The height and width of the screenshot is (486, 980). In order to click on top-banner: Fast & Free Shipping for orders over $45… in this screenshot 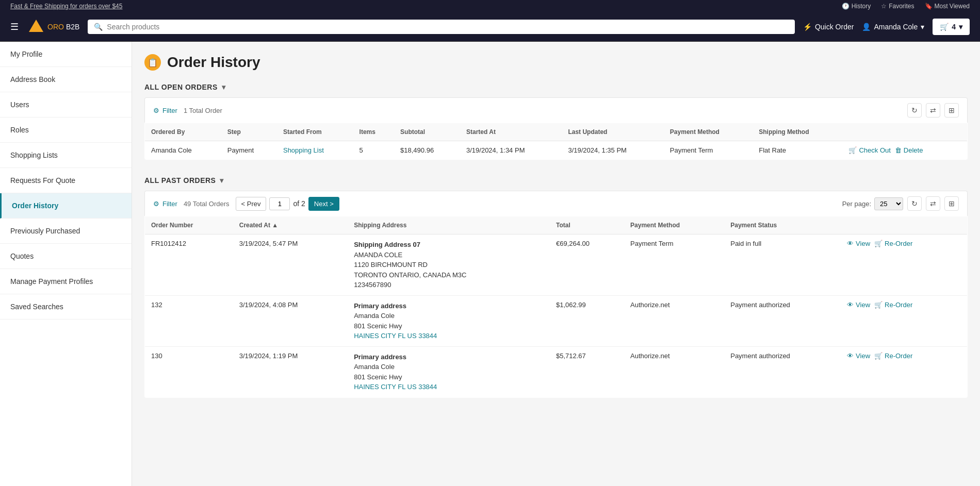, I will do `click(490, 6)`.